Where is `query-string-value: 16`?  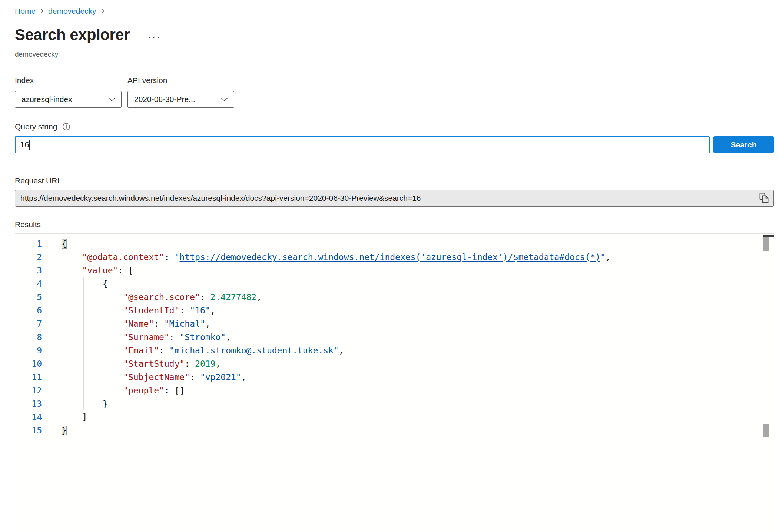
query-string-value: 16 is located at coordinates (24, 145).